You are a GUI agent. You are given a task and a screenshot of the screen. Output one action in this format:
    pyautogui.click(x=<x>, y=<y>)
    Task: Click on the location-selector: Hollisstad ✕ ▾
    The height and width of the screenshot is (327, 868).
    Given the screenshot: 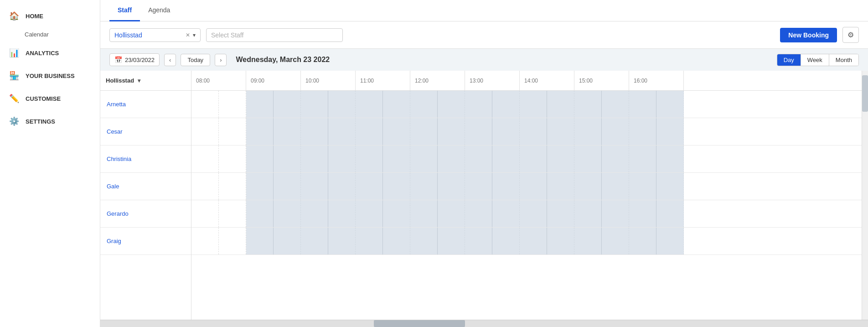 What is the action you would take?
    pyautogui.click(x=155, y=35)
    